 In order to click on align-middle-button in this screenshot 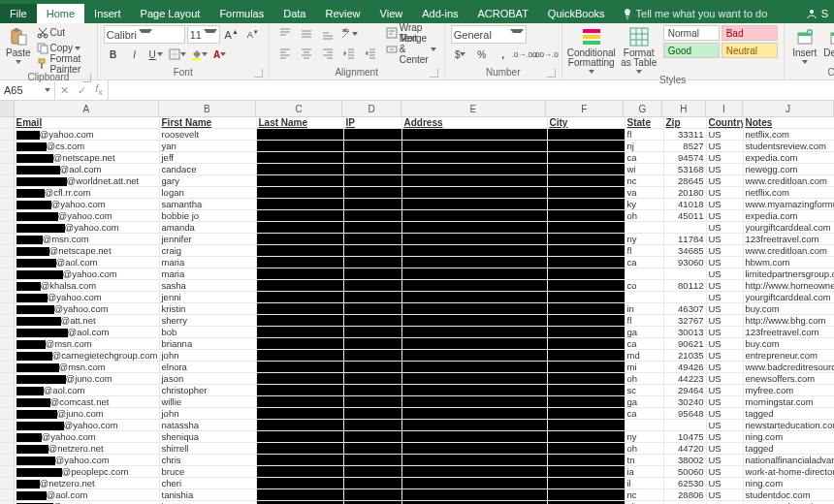, I will do `click(306, 34)`.